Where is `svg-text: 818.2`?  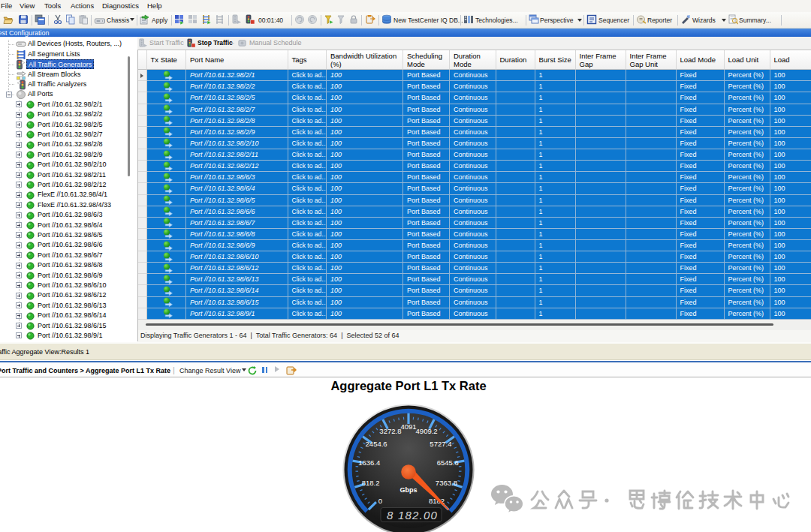 svg-text: 818.2 is located at coordinates (371, 483).